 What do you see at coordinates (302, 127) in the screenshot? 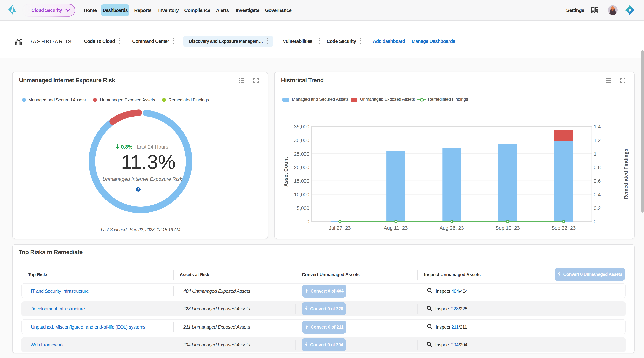
I see `svg-text: 35,000` at bounding box center [302, 127].